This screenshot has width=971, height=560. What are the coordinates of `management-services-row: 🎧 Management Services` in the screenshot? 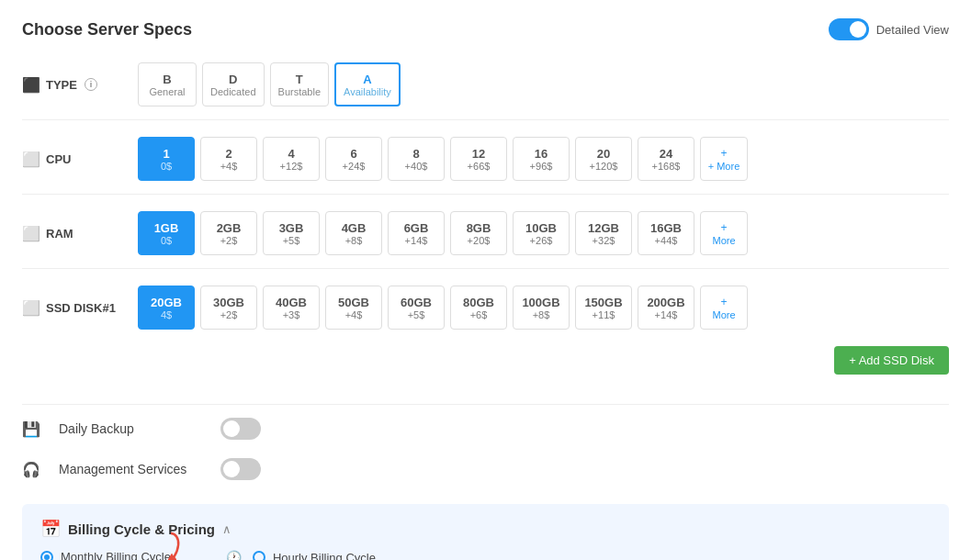 It's located at (485, 469).